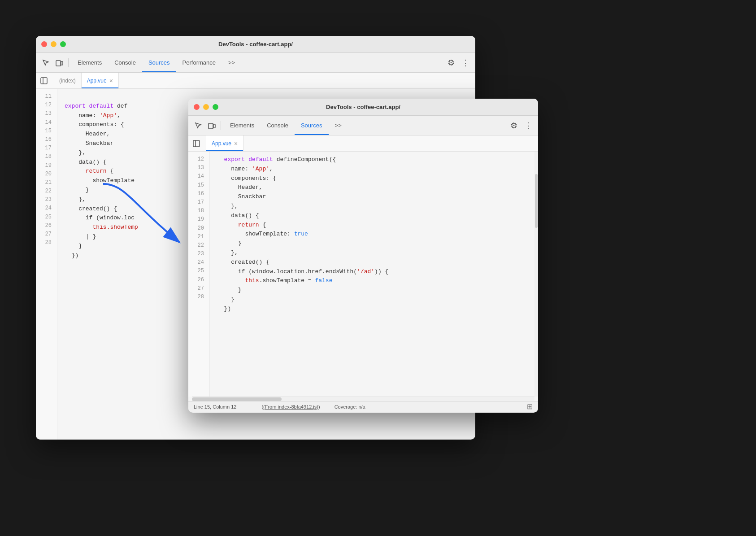  I want to click on code-line-f: Snackbar, so click(376, 197).